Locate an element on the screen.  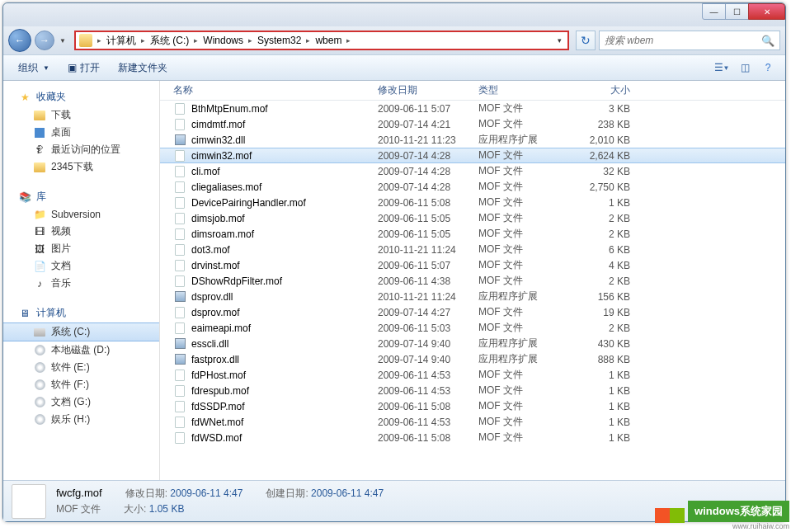
column-size: 大小 is located at coordinates (608, 91).